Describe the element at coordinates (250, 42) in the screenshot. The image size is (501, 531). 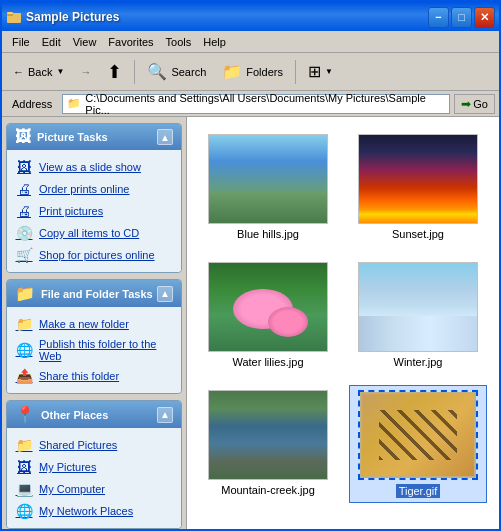
I see `menu-bar: File Edit View Favorites Tools Help` at that location.